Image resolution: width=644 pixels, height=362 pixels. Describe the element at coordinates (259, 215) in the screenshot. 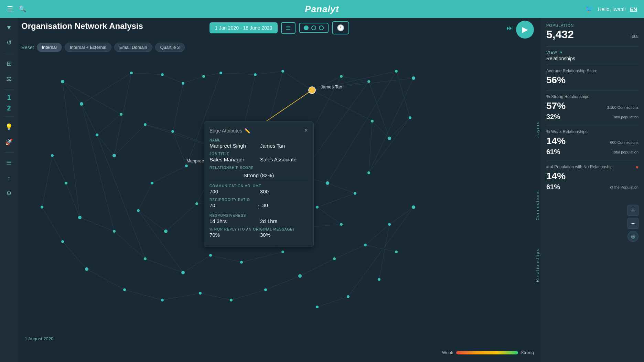

I see `responsiveness-field-label: RESPONSIVENESS` at that location.